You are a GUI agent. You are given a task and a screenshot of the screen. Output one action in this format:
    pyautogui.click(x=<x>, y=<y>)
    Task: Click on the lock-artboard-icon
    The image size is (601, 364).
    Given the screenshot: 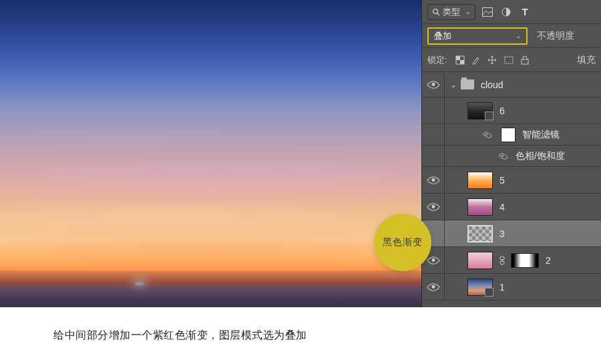 What is the action you would take?
    pyautogui.click(x=509, y=60)
    